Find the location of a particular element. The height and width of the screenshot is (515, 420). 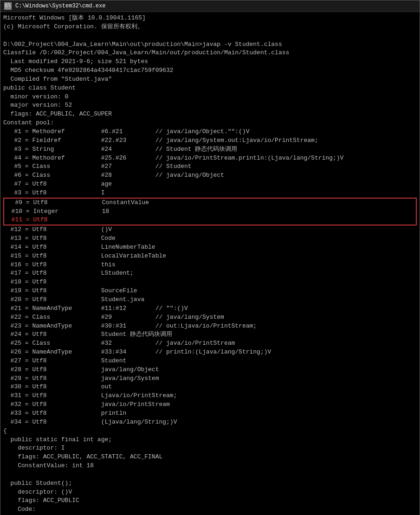

line-l33: #20 = Utf8 Student.java is located at coordinates (74, 300).